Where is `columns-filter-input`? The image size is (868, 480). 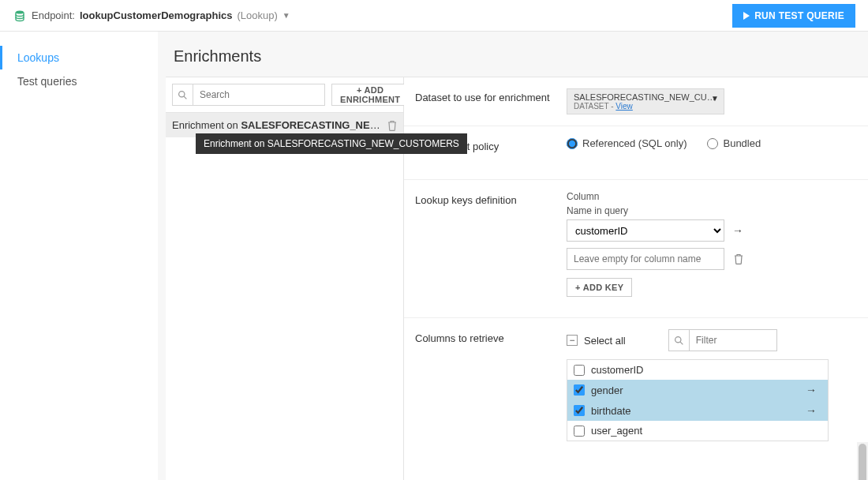
columns-filter-input is located at coordinates (733, 340).